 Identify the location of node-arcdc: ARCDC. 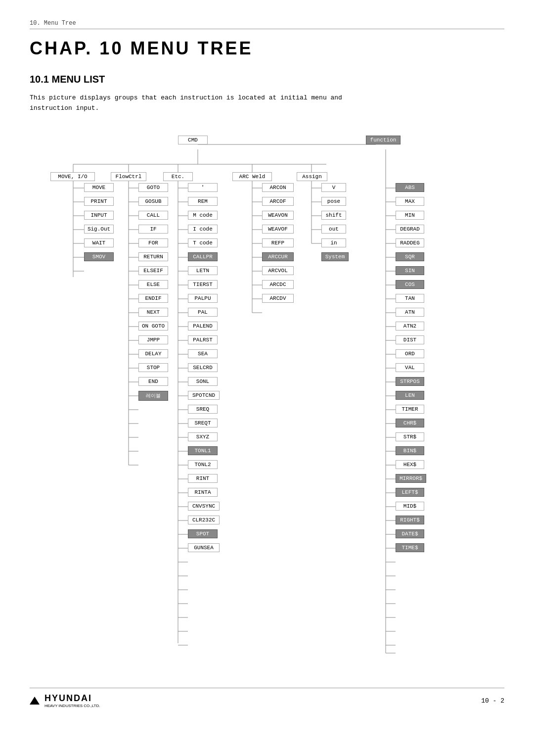
(278, 284).